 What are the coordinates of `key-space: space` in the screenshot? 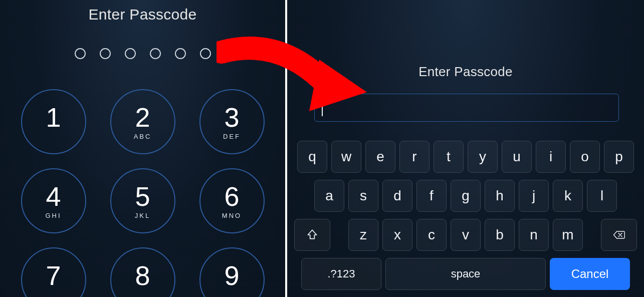 It's located at (466, 274).